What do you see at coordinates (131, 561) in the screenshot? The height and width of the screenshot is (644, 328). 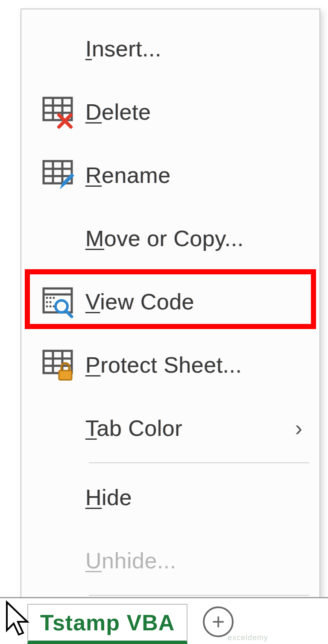 I see `menu-item-label: Unhide...` at bounding box center [131, 561].